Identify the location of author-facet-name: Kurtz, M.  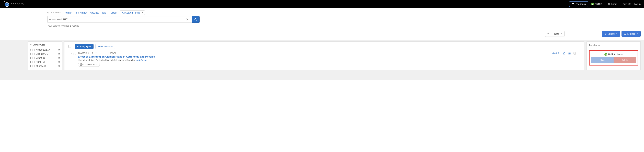
(46, 62).